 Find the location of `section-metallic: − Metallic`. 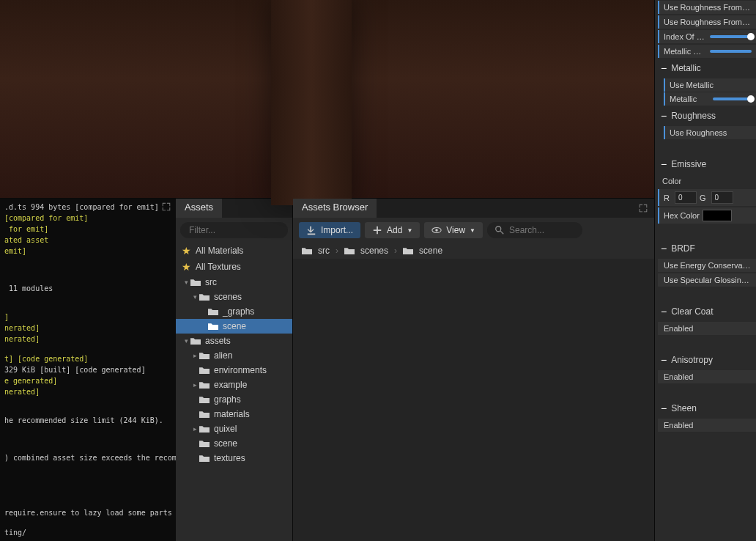

section-metallic: − Metallic is located at coordinates (705, 68).